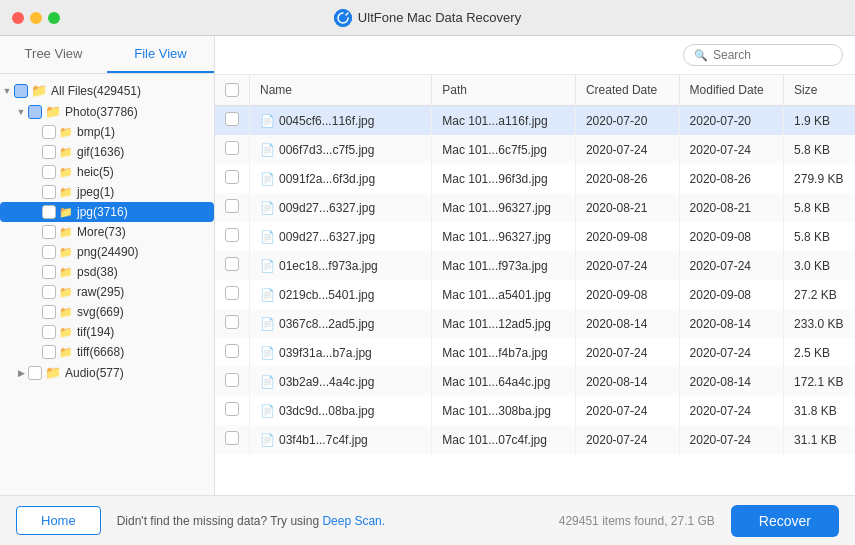 This screenshot has height=545, width=855. What do you see at coordinates (107, 372) in the screenshot?
I see `tree-item-audio: ▶📁Audio(577)` at bounding box center [107, 372].